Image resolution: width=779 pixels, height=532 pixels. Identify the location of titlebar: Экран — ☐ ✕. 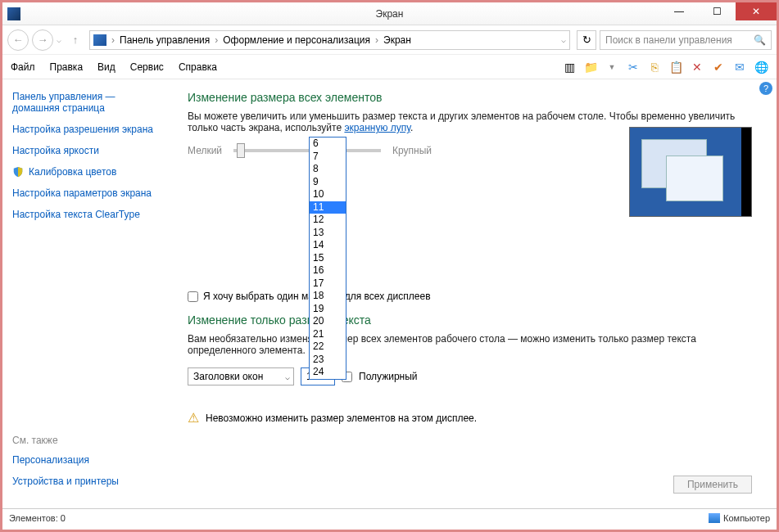
(390, 14).